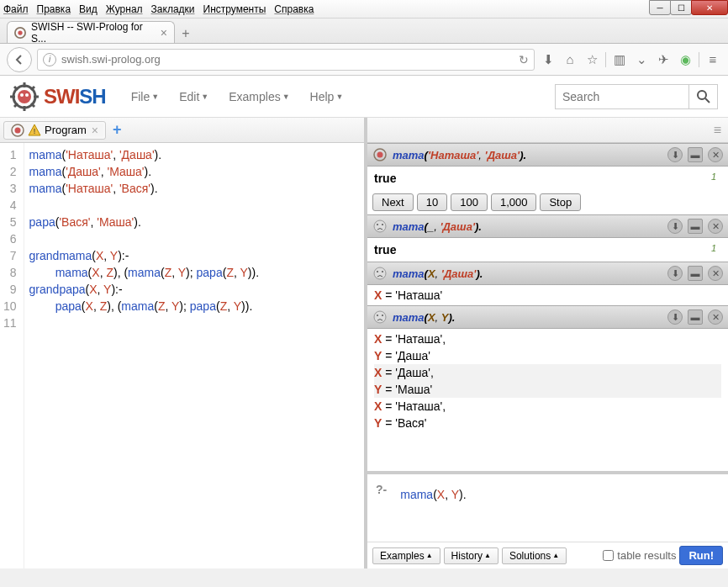 The height and width of the screenshot is (587, 728). Describe the element at coordinates (681, 8) in the screenshot. I see `window-maximize-button: ☐` at that location.